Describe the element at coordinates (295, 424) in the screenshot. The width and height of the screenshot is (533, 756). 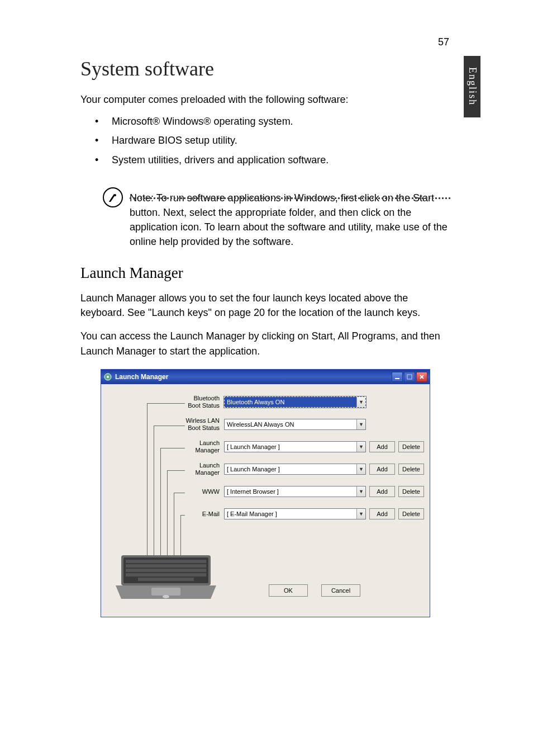
I see `setting-dropdown: WirelessLAN Always ON▼` at that location.